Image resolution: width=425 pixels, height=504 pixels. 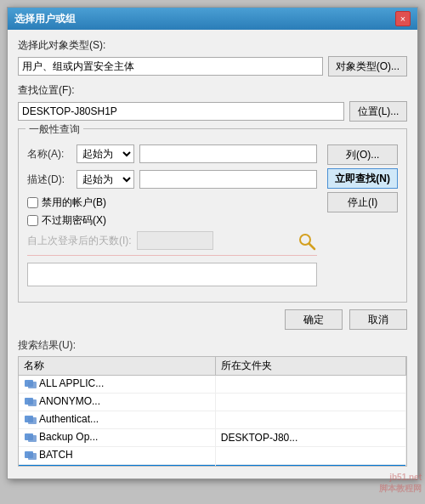 I want to click on table-cell-name: ALL APPLIC..., so click(x=117, y=384).